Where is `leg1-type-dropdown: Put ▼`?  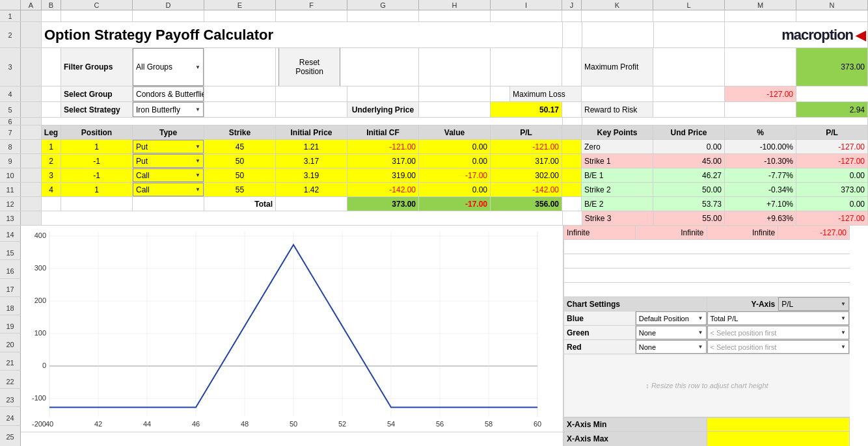 leg1-type-dropdown: Put ▼ is located at coordinates (169, 147).